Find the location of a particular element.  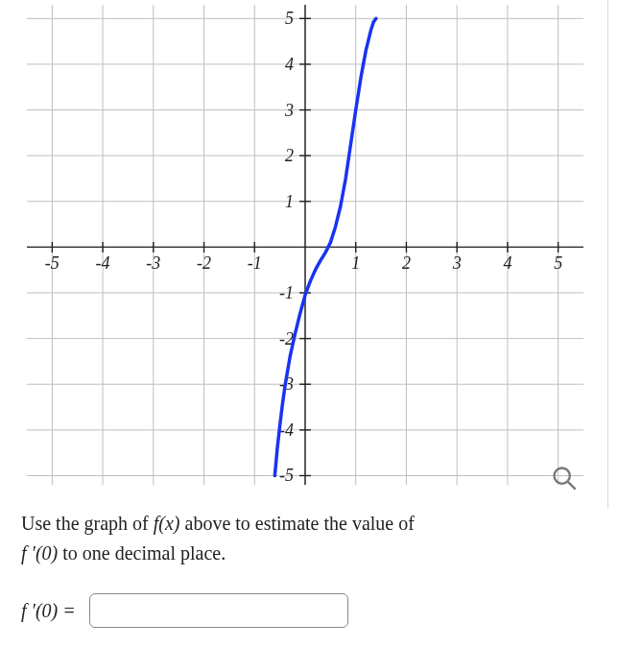

xtick--5: -5 is located at coordinates (52, 263).